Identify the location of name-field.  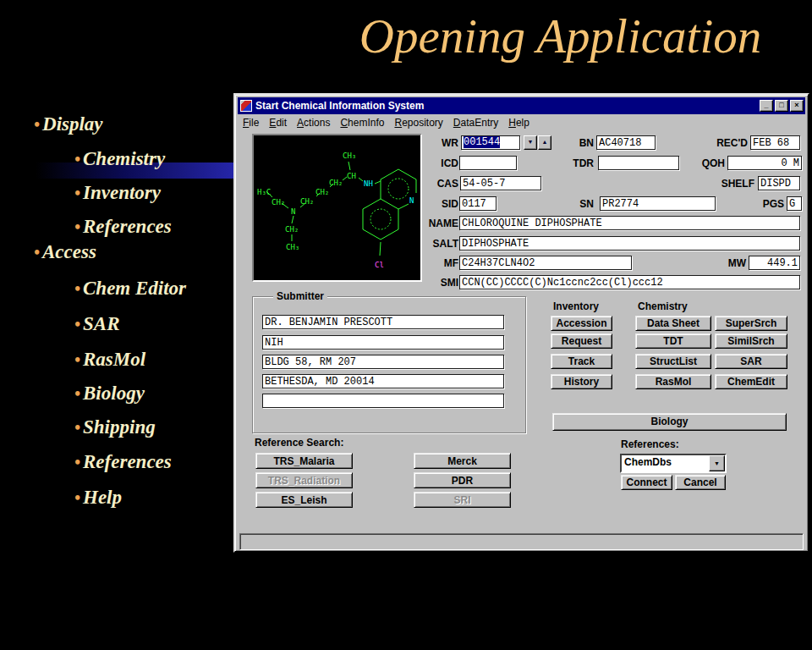
(629, 223).